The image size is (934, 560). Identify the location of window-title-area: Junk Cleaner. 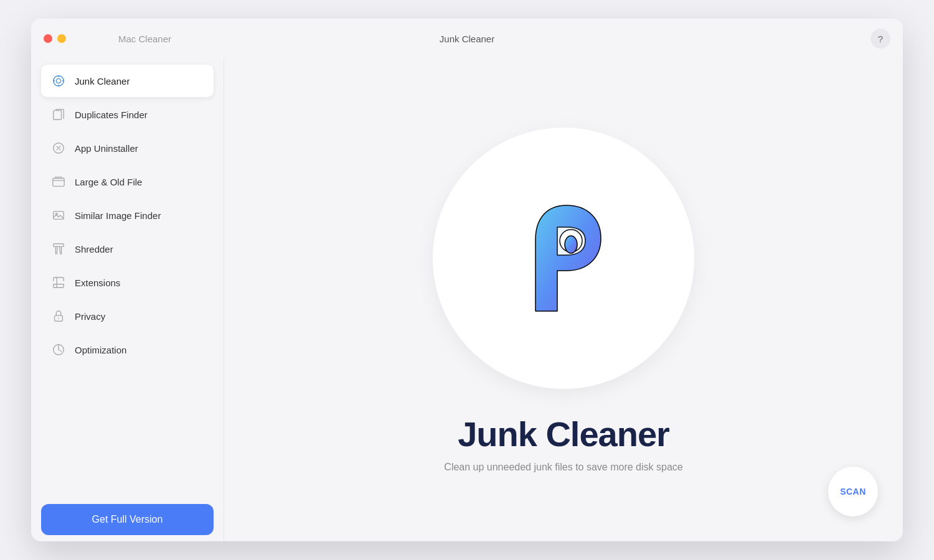
(467, 39).